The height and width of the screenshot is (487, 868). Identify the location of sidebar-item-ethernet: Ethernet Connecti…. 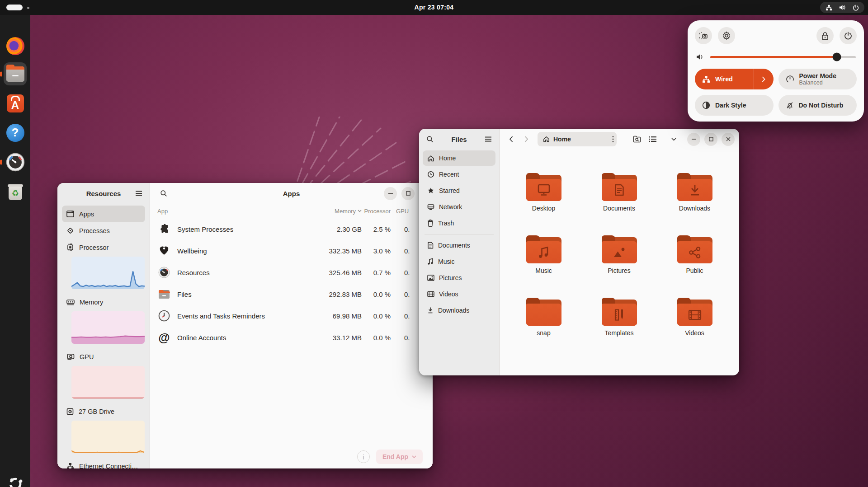
(104, 463).